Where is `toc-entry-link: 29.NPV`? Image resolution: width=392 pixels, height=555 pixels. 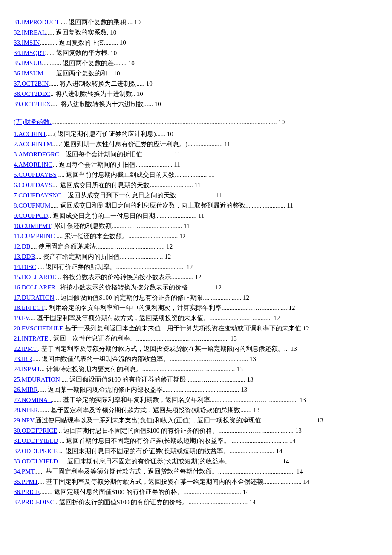 toc-entry-link: 29.NPV is located at coordinates (24, 420).